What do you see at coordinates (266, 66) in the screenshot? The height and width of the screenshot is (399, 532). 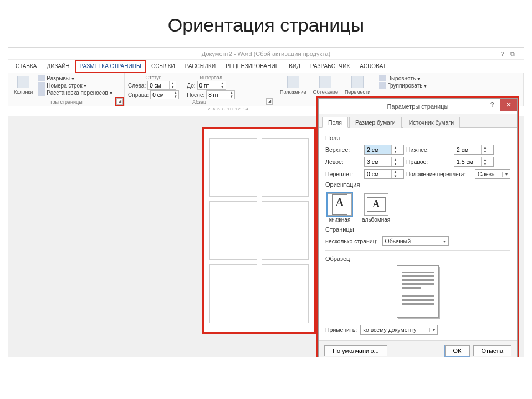 I see `ribbon-tabs: СТАВКА ДИЗАЙН РАЗМЕТКА СТРАНИЦЫ ССЫЛКИ Р…` at bounding box center [266, 66].